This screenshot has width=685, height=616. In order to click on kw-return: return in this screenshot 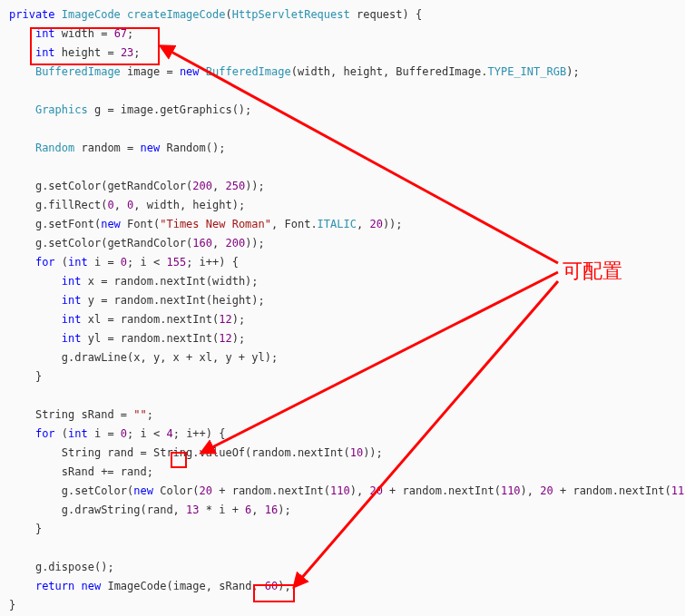, I will do `click(54, 586)`.